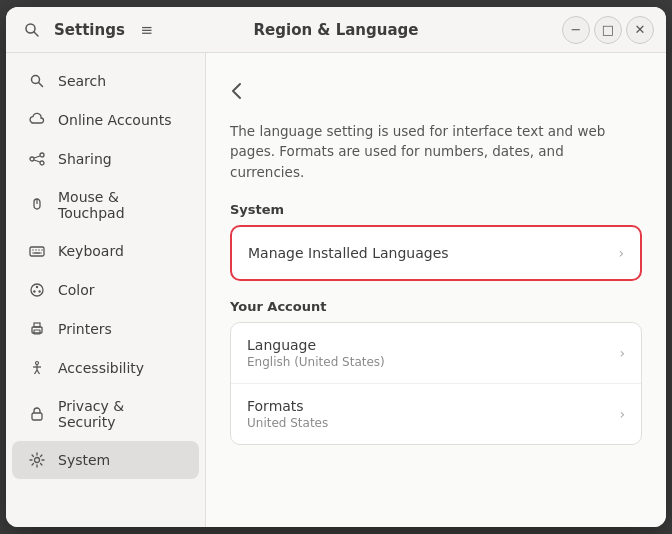 The width and height of the screenshot is (672, 534). I want to click on lock-icon, so click(37, 414).